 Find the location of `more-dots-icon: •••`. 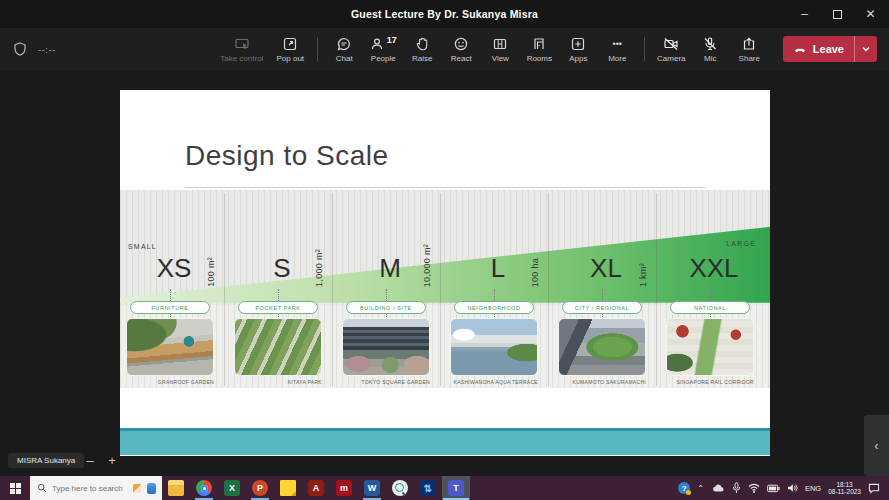

more-dots-icon: ••• is located at coordinates (618, 44).